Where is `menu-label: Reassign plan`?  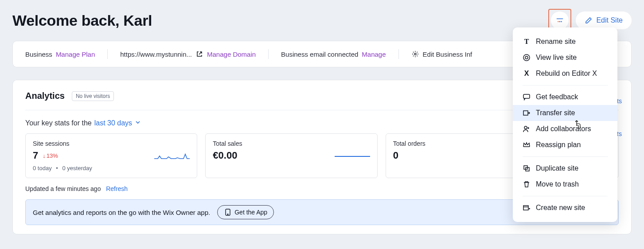
menu-label: Reassign plan is located at coordinates (558, 145).